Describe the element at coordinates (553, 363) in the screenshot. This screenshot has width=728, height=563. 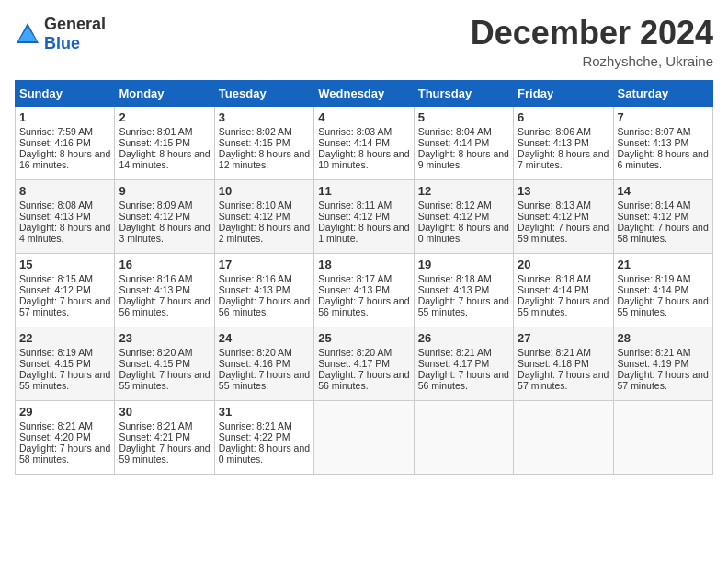
I see `sunset-text: Sunset: 4:18 PM` at that location.